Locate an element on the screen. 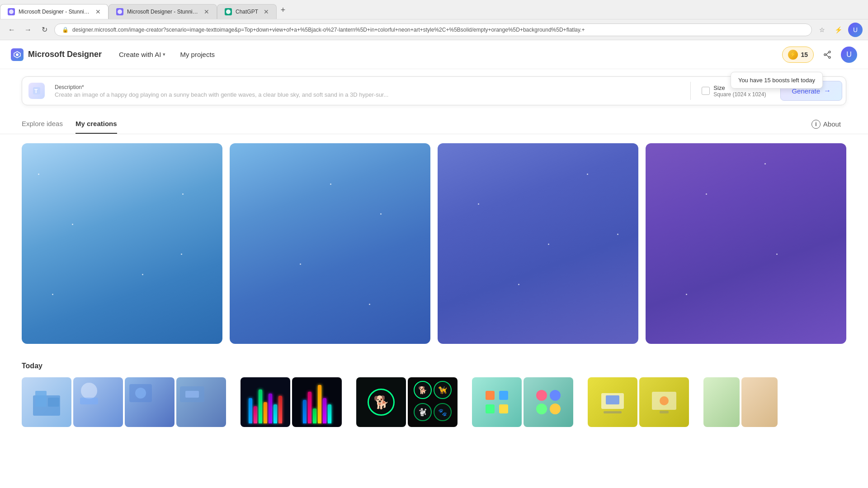  size-checkbox is located at coordinates (706, 91).